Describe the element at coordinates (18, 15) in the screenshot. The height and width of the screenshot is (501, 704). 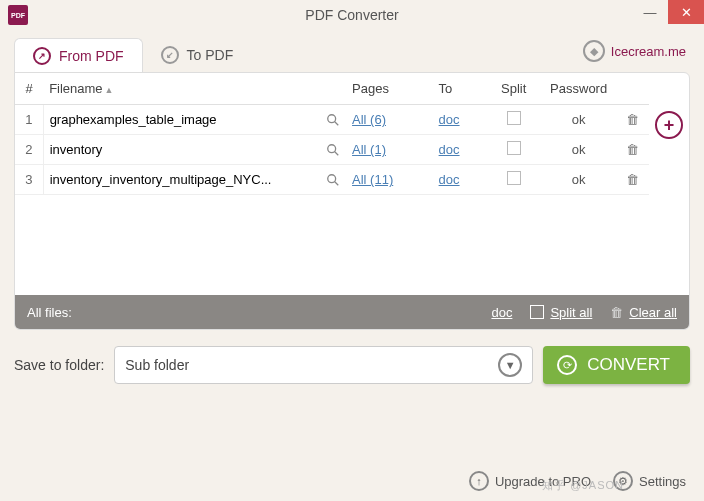
I see `app-logo-icon: PDF` at that location.